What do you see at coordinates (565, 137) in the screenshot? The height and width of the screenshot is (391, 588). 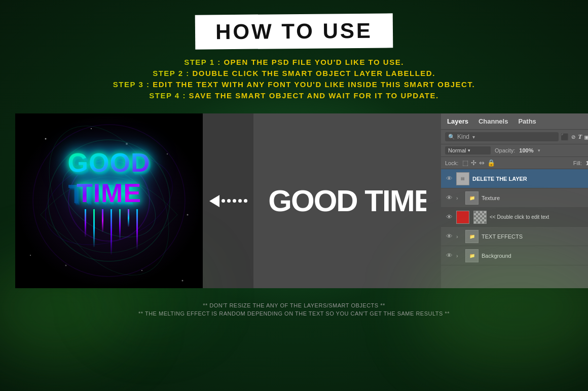 I see `pixel-filter-icon: ⬛` at bounding box center [565, 137].